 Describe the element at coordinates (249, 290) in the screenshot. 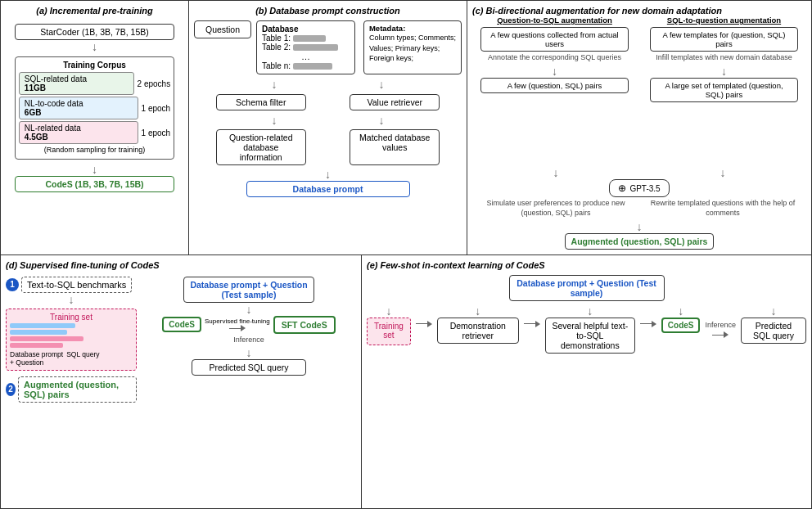

I see `d-test-box: Database prompt + Question (Test sample)` at that location.